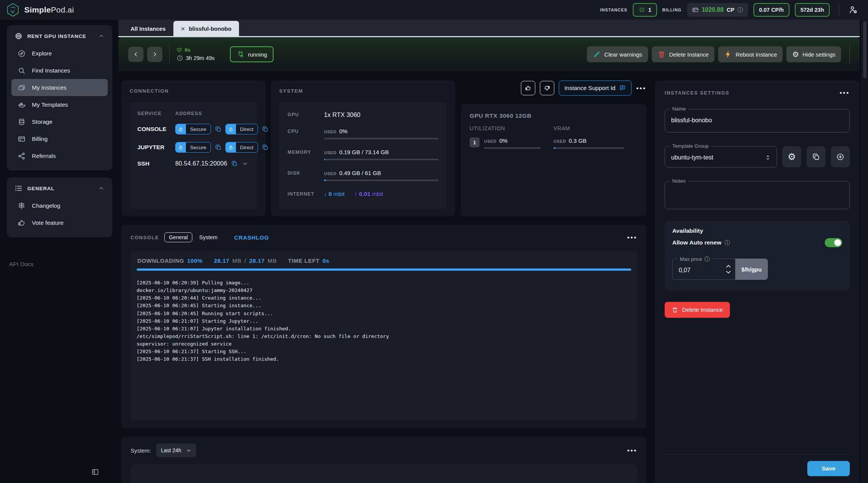 The width and height of the screenshot is (868, 483). I want to click on billing-label: BILLING, so click(672, 10).